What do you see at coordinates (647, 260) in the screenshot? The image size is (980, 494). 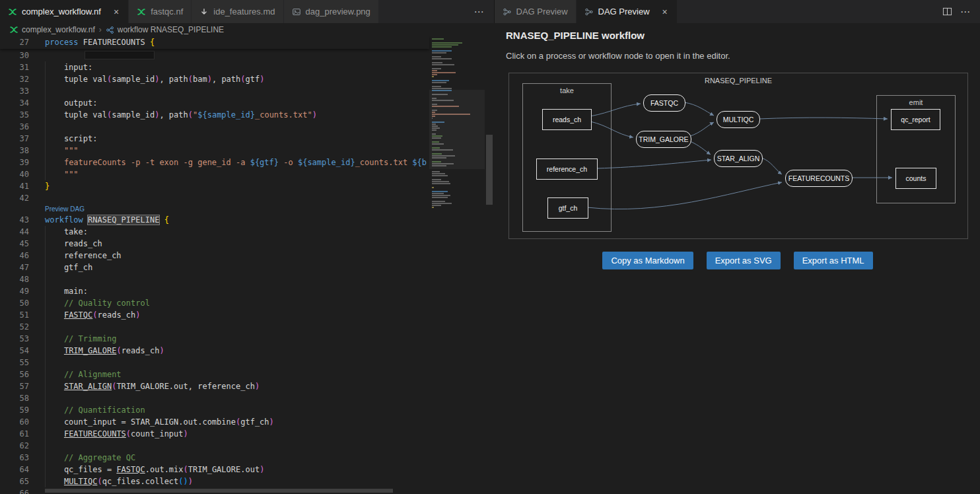 I see `copy-as-markdown-button: Copy as Markdown` at bounding box center [647, 260].